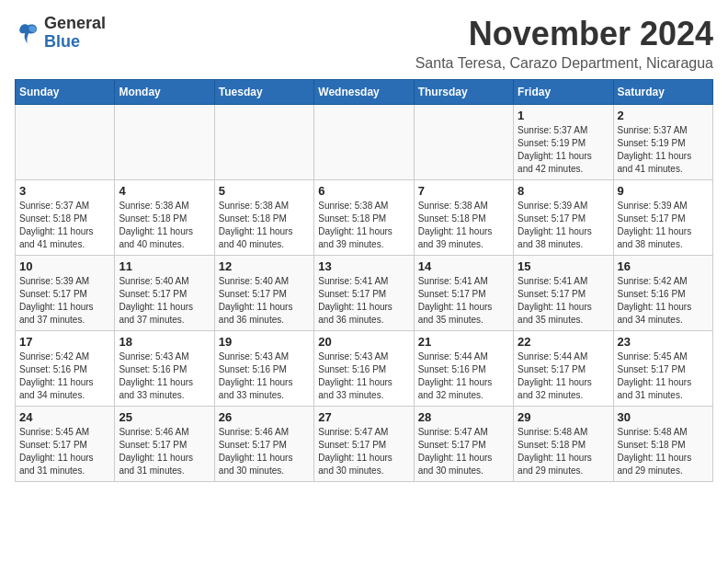 The height and width of the screenshot is (563, 728). I want to click on day-number: 19, so click(265, 342).